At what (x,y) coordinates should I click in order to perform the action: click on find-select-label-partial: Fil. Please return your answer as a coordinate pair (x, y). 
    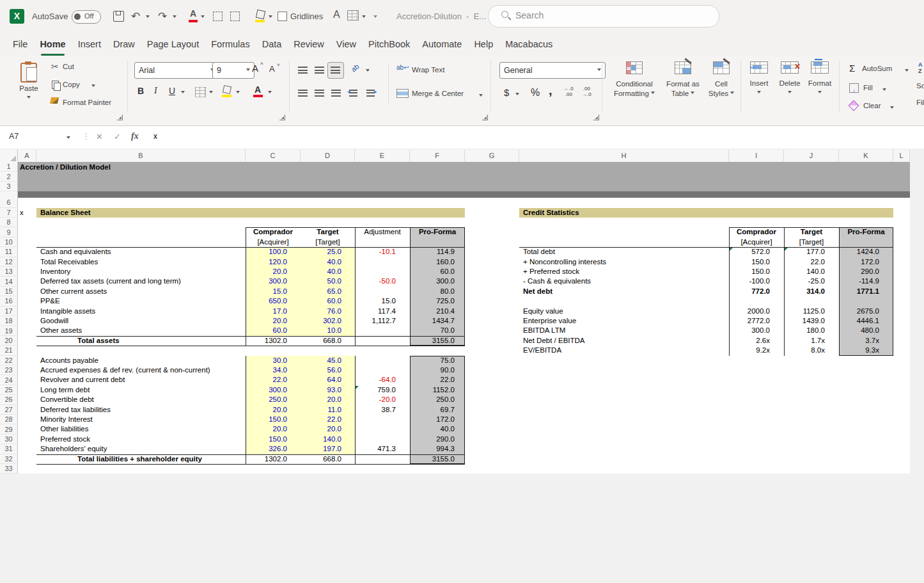
    Looking at the image, I should click on (920, 102).